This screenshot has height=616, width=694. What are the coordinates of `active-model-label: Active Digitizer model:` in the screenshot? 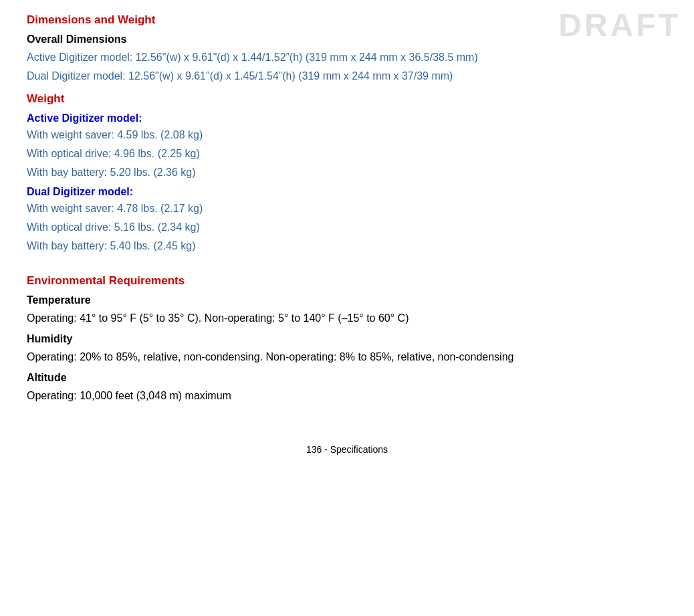 It's located at (347, 118).